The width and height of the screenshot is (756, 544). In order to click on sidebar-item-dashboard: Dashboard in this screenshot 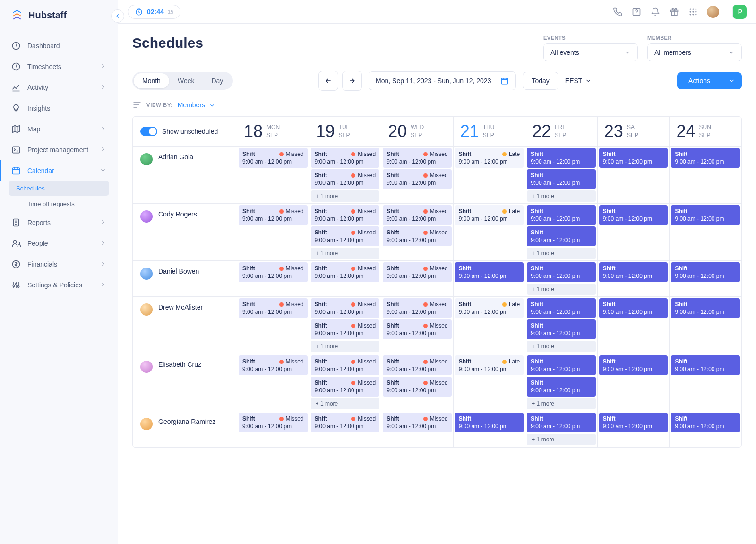, I will do `click(59, 46)`.